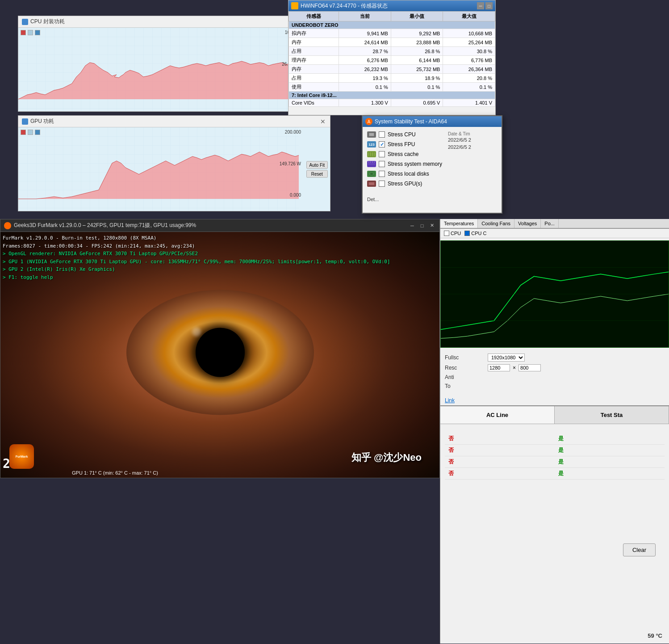  Describe the element at coordinates (406, 164) in the screenshot. I see `stress-memory-row: Stress system memory` at that location.